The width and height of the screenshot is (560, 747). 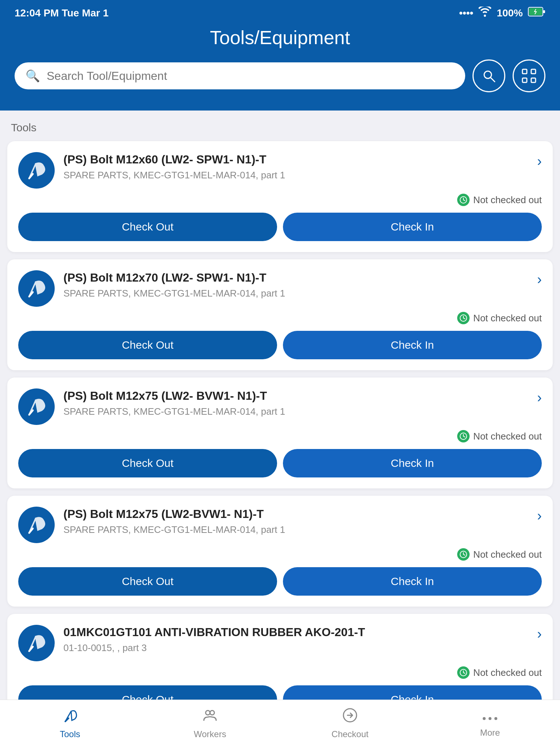 I want to click on section-label: Tools, so click(x=280, y=128).